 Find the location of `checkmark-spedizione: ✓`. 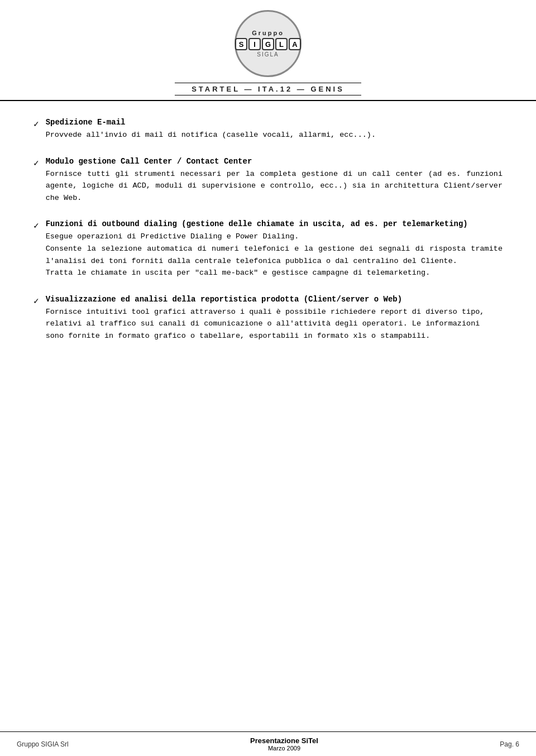

checkmark-spedizione: ✓ is located at coordinates (36, 130).